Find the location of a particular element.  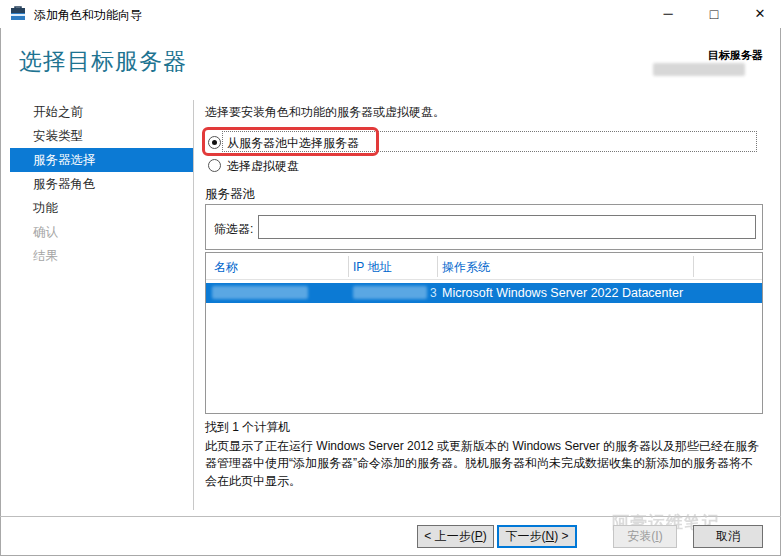

column-header-name: 名称 is located at coordinates (226, 268).